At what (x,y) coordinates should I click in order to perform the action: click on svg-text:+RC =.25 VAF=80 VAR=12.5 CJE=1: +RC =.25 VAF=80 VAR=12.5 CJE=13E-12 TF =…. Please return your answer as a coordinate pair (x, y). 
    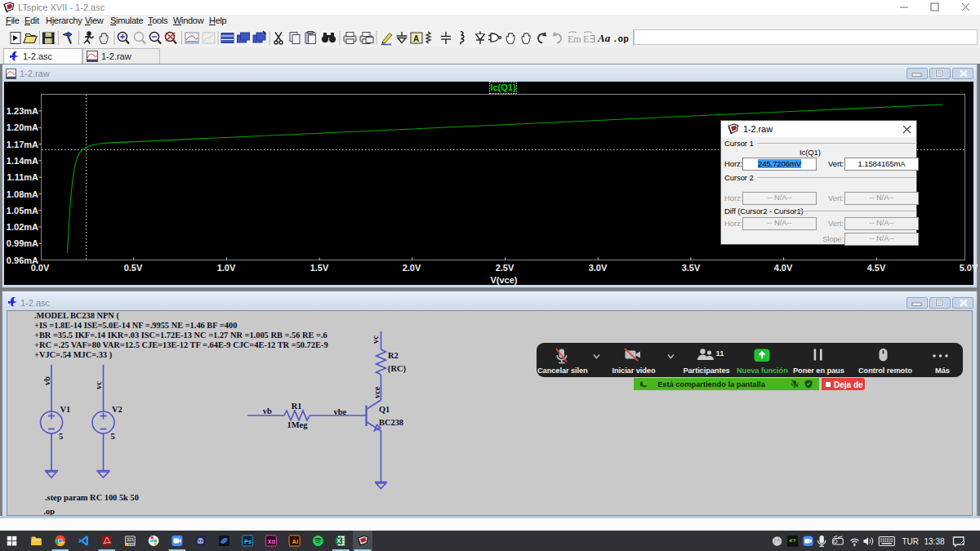
    Looking at the image, I should click on (181, 344).